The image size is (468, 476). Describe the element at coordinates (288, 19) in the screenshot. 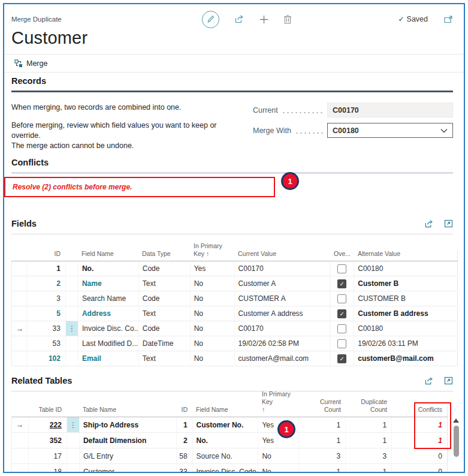

I see `delete-icon` at that location.